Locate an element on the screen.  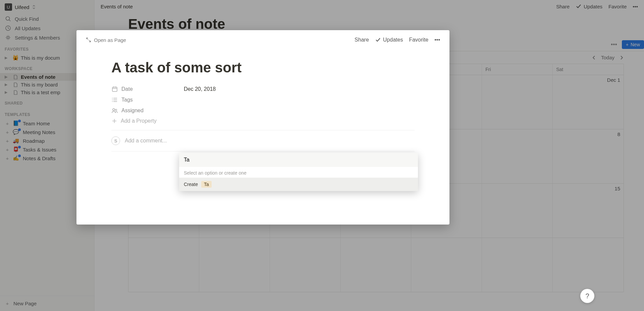
list-icon is located at coordinates (115, 100).